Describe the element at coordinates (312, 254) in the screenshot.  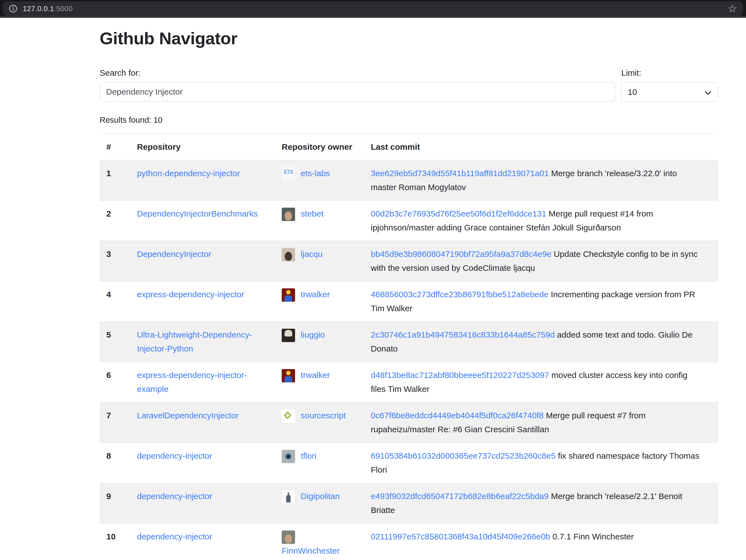
I see `owner-link: ljacqu` at that location.